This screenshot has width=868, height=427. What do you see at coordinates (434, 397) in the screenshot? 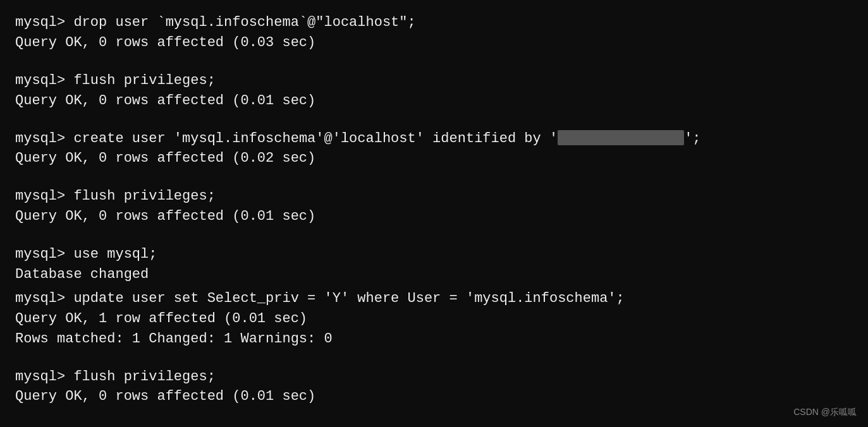
I see `result-7-0: Query OK, 0 rows affected (0.01 sec)` at bounding box center [434, 397].